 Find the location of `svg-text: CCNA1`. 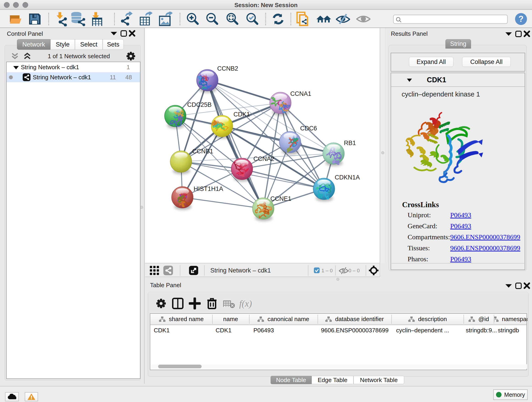

svg-text: CCNA1 is located at coordinates (301, 94).